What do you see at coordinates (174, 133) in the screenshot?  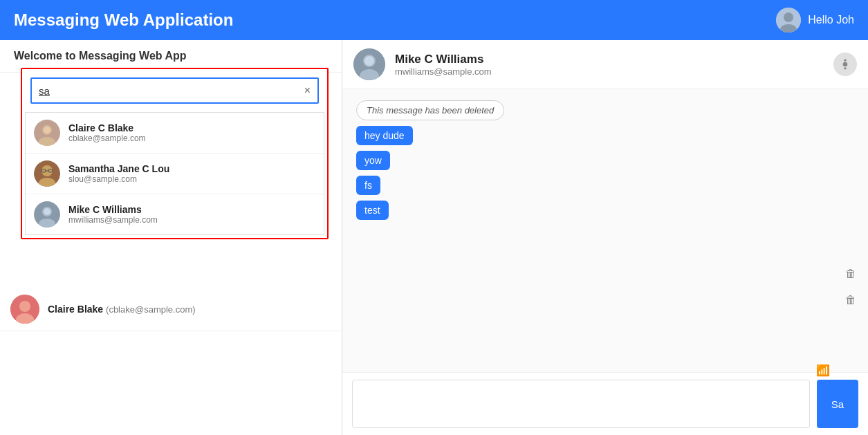 I see `search-result-claire-blake: Claire C Blake cblake@sample.com` at bounding box center [174, 133].